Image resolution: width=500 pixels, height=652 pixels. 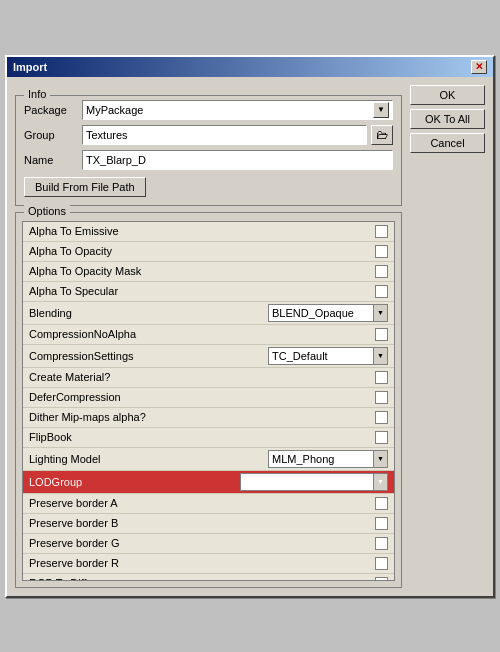 What do you see at coordinates (202, 417) in the screenshot?
I see `option-label: Dither Mip-maps alpha?` at bounding box center [202, 417].